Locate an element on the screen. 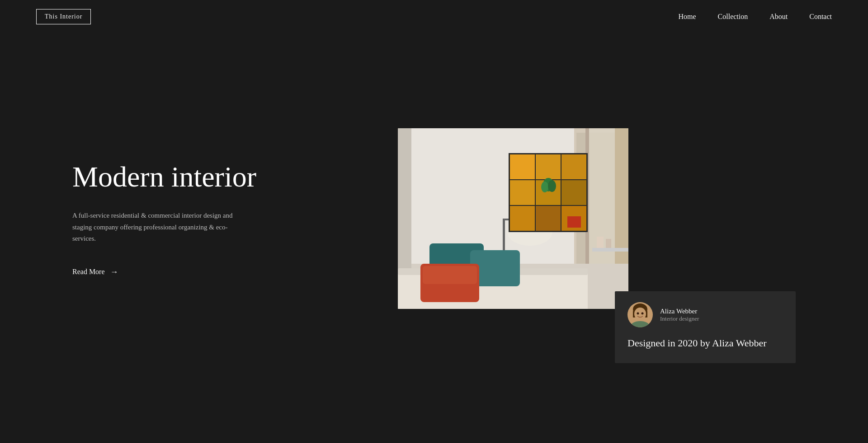  hero-left-content: Modern interior A full-service residenti… is located at coordinates (235, 219).